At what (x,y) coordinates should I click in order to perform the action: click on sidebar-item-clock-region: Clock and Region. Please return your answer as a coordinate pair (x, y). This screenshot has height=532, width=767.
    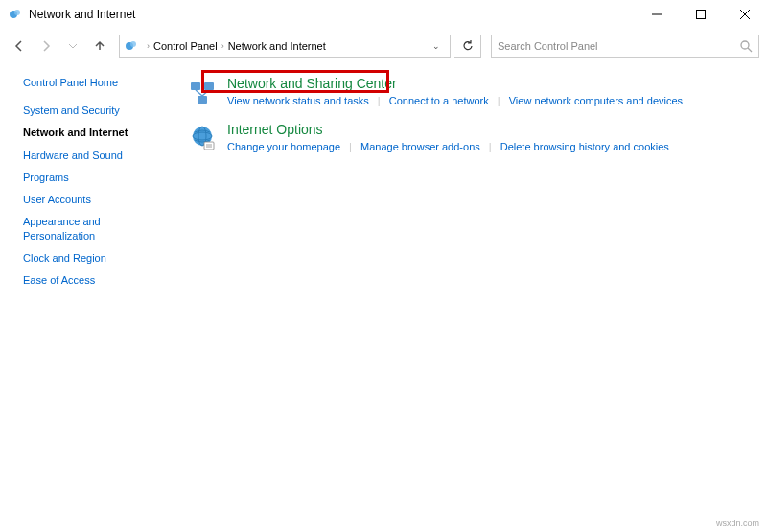
    Looking at the image, I should click on (96, 258).